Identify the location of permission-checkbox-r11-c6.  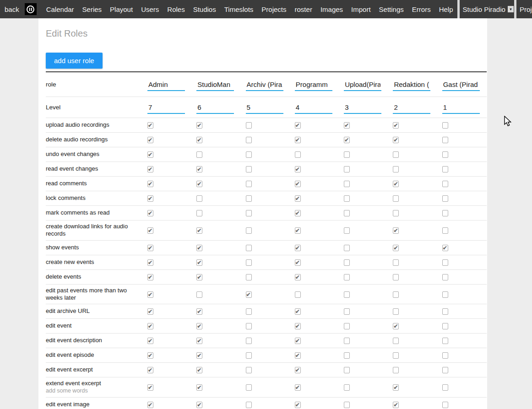
(445, 295).